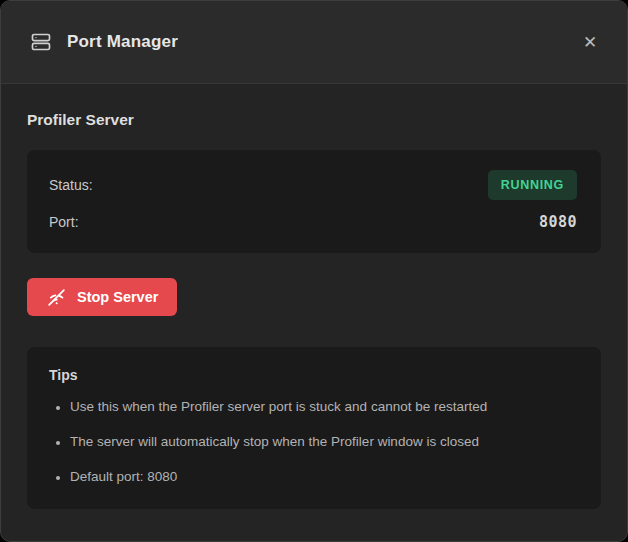 The image size is (628, 542). What do you see at coordinates (590, 42) in the screenshot?
I see `close-icon: ✕` at bounding box center [590, 42].